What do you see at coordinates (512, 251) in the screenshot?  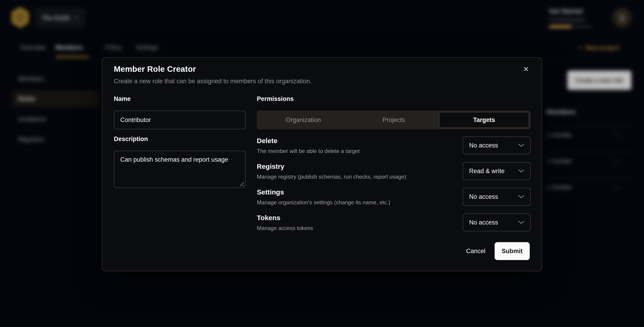 I see `submit-button: Submit` at bounding box center [512, 251].